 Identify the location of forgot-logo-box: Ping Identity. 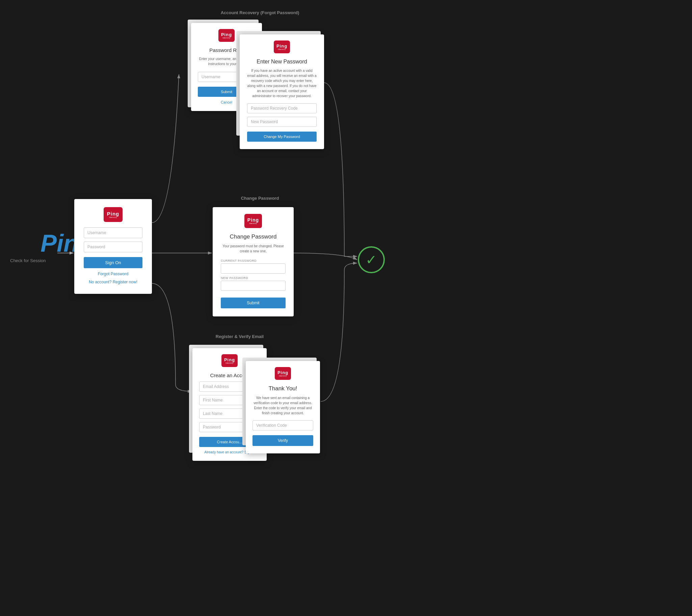
(227, 36).